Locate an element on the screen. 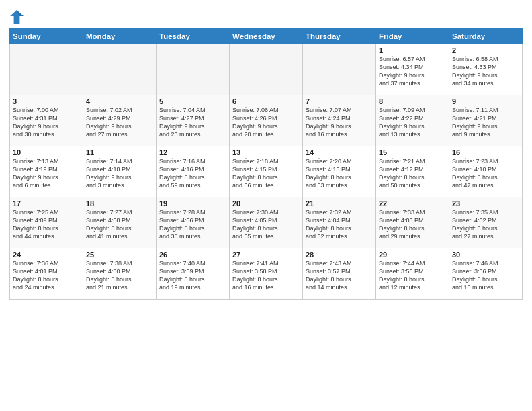  logo-icon is located at coordinates (17, 17).